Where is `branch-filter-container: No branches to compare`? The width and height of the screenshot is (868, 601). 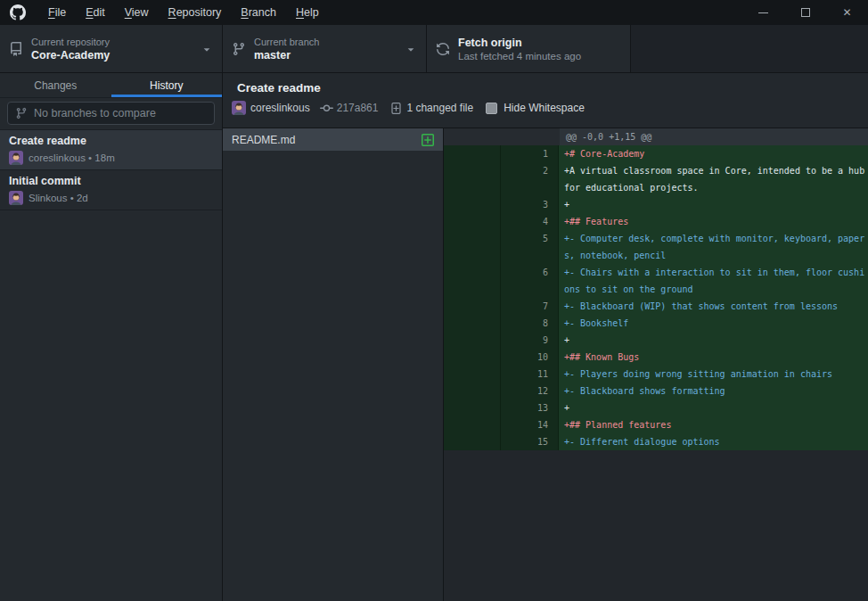
branch-filter-container: No branches to compare is located at coordinates (111, 114).